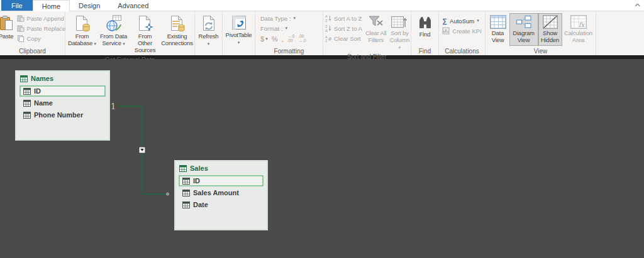 The height and width of the screenshot is (258, 644). Describe the element at coordinates (376, 30) in the screenshot. I see `clear-all-filters-button: Clear AllFilters` at that location.